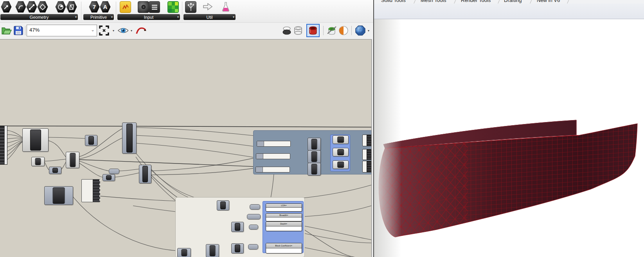 Image resolution: width=644 pixels, height=257 pixels. I want to click on tab-input: Input ▾, so click(149, 17).